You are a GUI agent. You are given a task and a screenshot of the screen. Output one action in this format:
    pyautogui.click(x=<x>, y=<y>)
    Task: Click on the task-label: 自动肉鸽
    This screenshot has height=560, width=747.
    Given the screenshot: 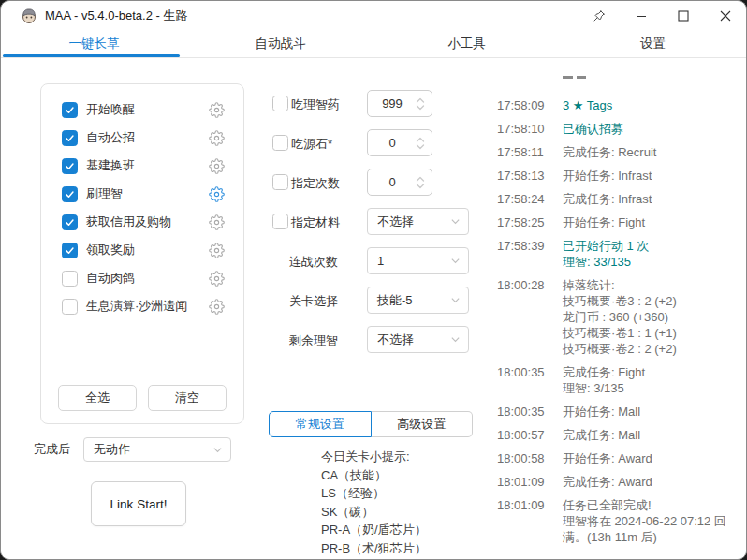 What is the action you would take?
    pyautogui.click(x=148, y=278)
    